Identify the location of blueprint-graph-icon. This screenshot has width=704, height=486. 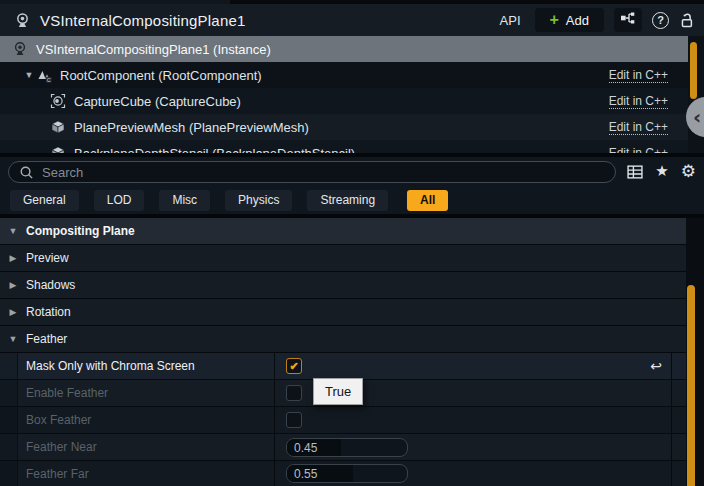
(628, 20).